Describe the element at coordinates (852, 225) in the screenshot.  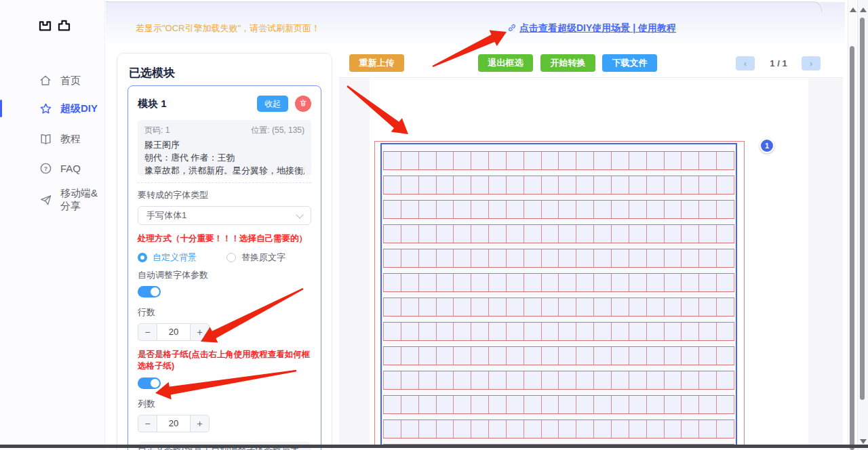
I see `content-scrollbar` at that location.